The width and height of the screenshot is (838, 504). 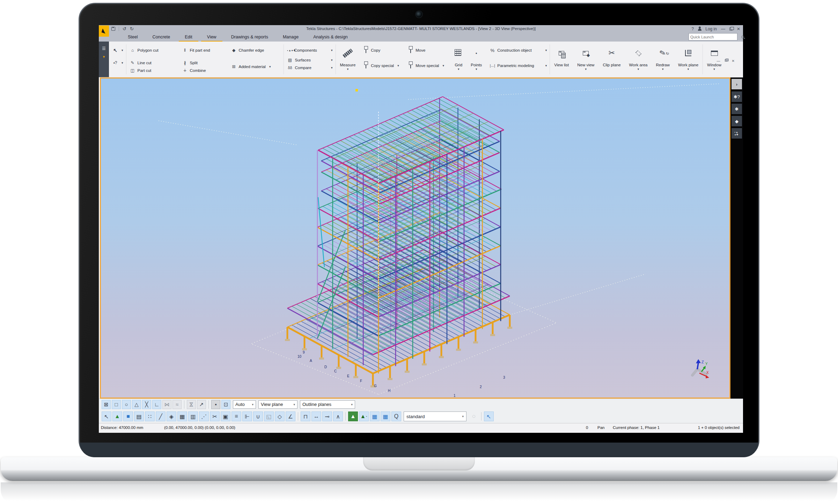 What do you see at coordinates (104, 59) in the screenshot?
I see `ribbon-menu-column: ☰ ▼` at bounding box center [104, 59].